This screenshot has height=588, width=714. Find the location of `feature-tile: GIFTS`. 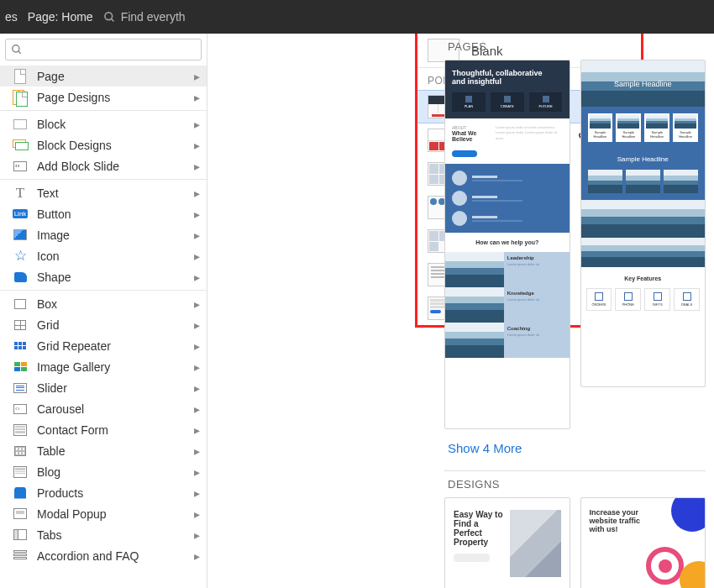

feature-tile: GIFTS is located at coordinates (657, 299).